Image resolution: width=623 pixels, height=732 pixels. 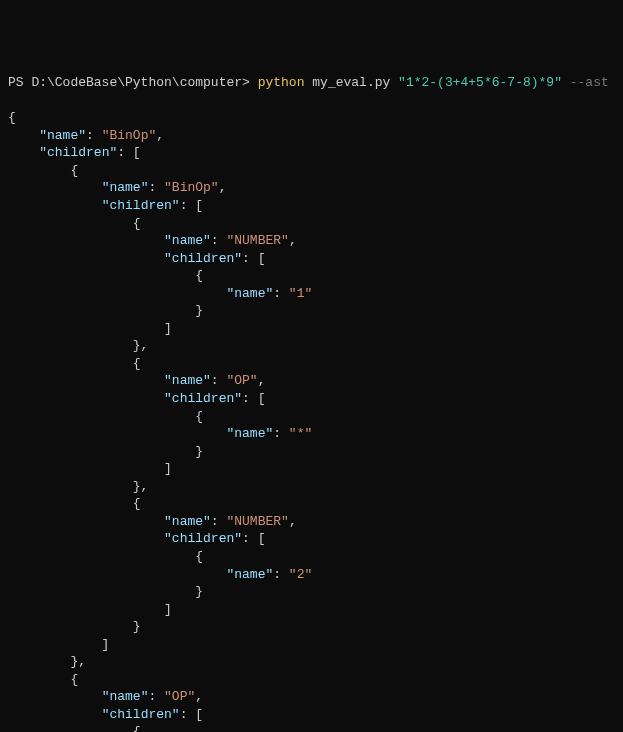 I want to click on script-file: my_eval.py, so click(x=351, y=82).